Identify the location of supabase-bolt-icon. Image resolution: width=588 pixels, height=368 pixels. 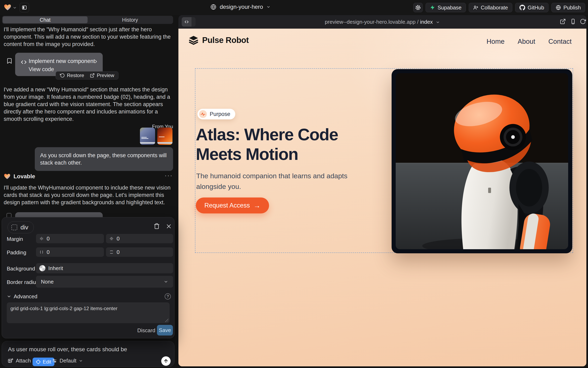
(433, 8).